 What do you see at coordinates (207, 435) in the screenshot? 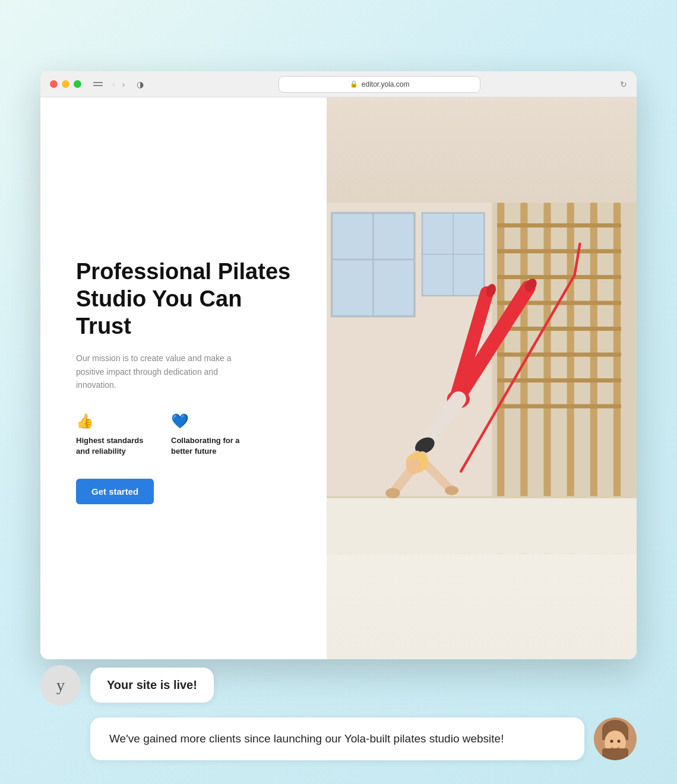
I see `feature-item-2: 💙 Collaborating for a better future` at bounding box center [207, 435].